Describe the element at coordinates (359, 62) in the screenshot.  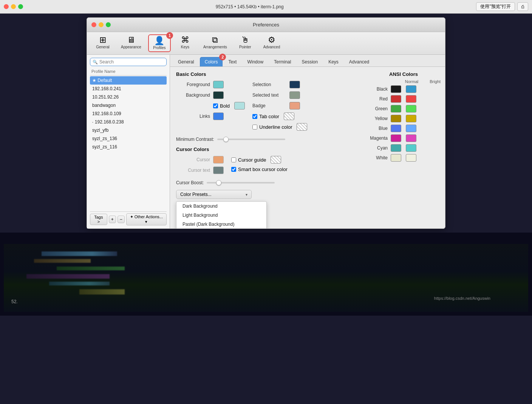
I see `tab-advanced: Advanced` at that location.